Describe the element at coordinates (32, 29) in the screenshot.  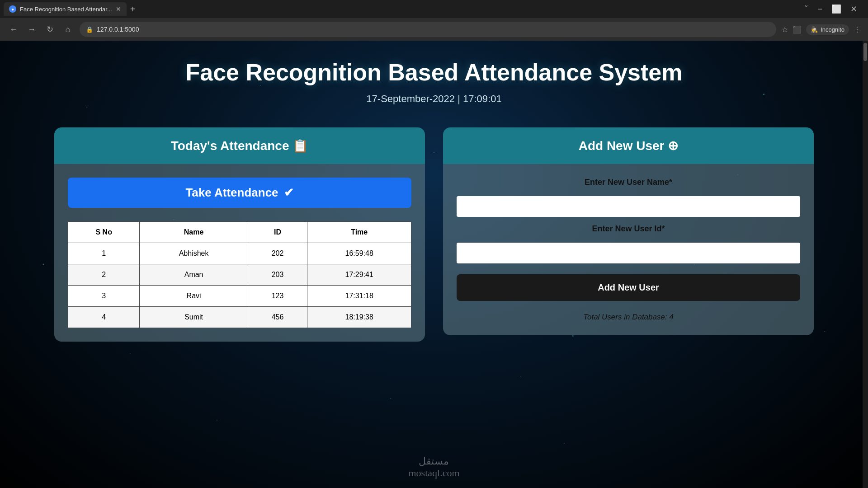
I see `forward-button: →` at that location.